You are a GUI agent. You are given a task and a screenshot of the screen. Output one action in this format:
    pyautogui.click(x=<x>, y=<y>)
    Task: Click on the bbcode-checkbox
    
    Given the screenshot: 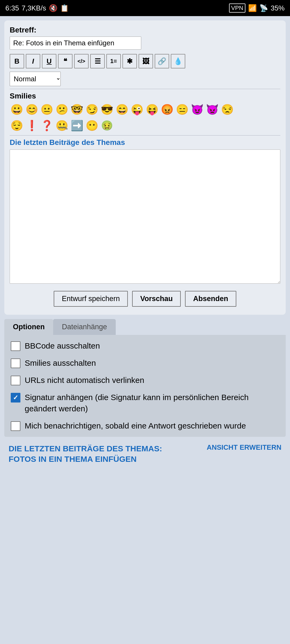 What is the action you would take?
    pyautogui.click(x=16, y=346)
    